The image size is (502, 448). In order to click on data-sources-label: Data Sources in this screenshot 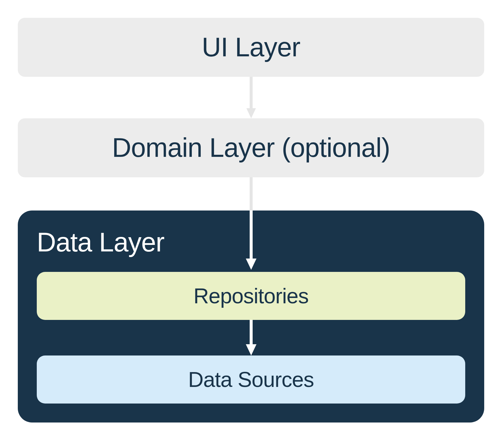, I will do `click(251, 380)`.